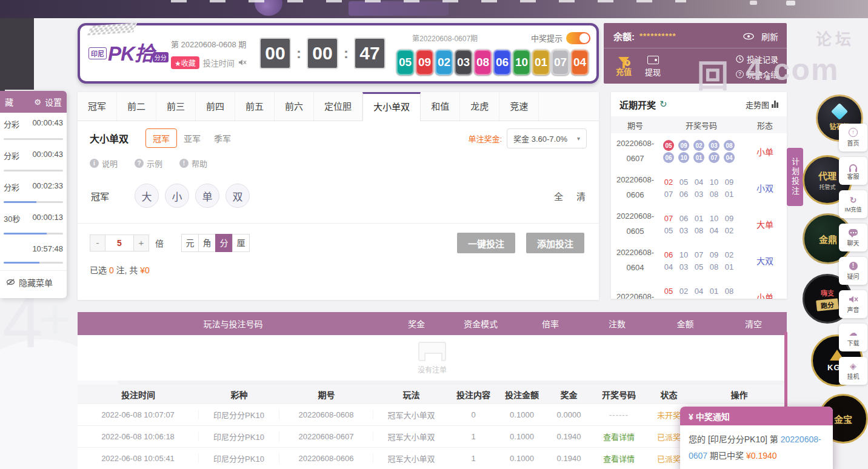 Image resolution: width=868 pixels, height=469 pixels. What do you see at coordinates (699, 182) in the screenshot?
I see `draw-number: 04` at bounding box center [699, 182].